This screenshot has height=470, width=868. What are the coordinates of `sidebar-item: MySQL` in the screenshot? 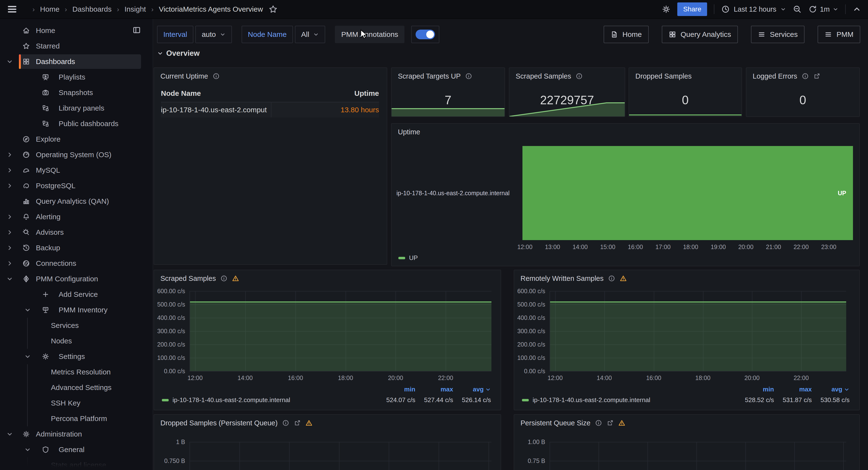 It's located at (76, 170).